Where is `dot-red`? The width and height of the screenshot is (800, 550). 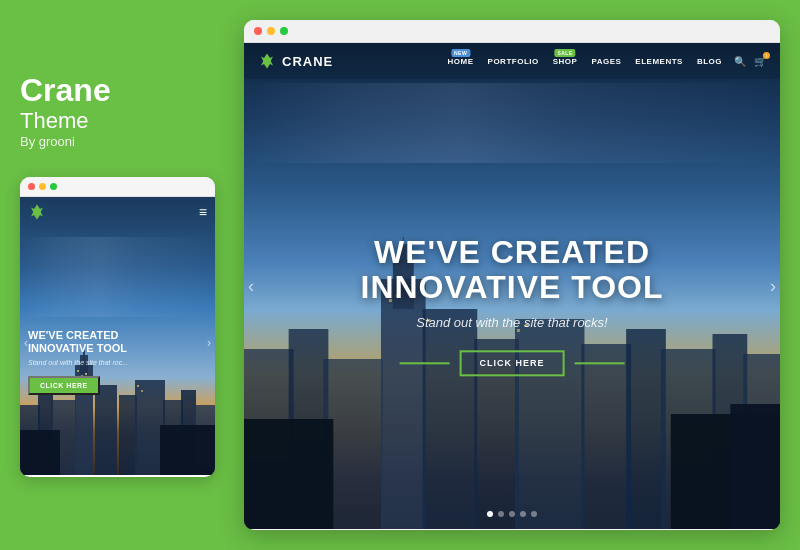 dot-red is located at coordinates (32, 186).